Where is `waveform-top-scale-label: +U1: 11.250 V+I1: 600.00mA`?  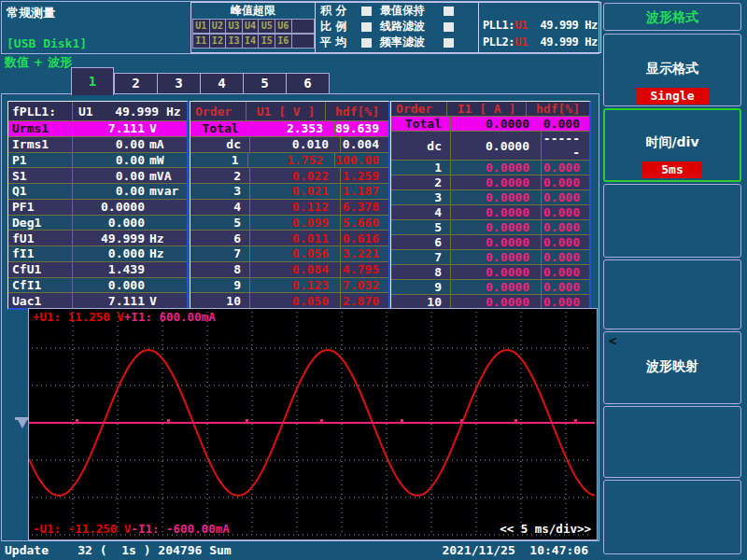 waveform-top-scale-label: +U1: 11.250 V+I1: 600.00mA is located at coordinates (124, 317).